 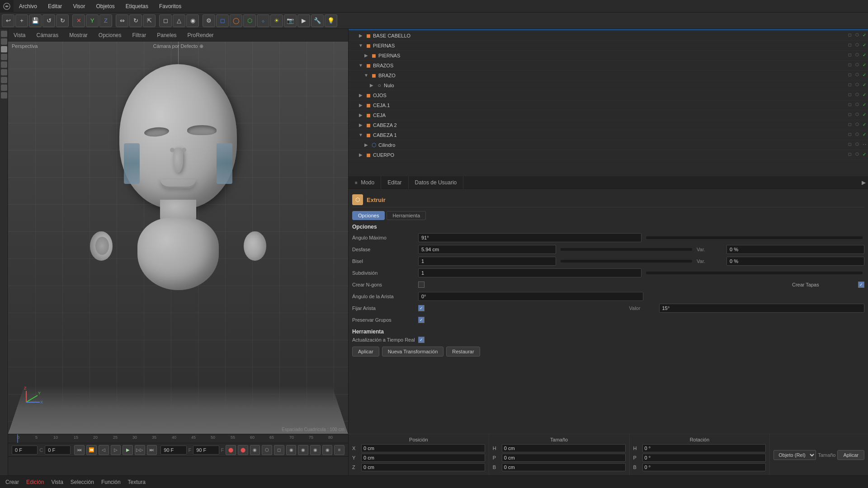 What do you see at coordinates (140, 450) in the screenshot?
I see `step-forward-button: ▷▷` at bounding box center [140, 450].